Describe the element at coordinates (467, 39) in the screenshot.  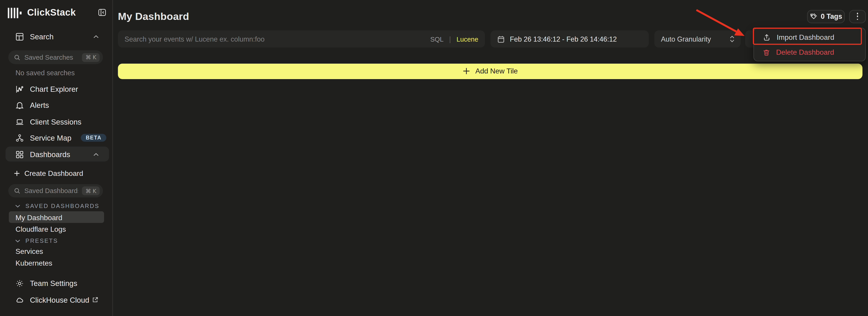
I see `lucene-mode-toggle: Lucene` at that location.